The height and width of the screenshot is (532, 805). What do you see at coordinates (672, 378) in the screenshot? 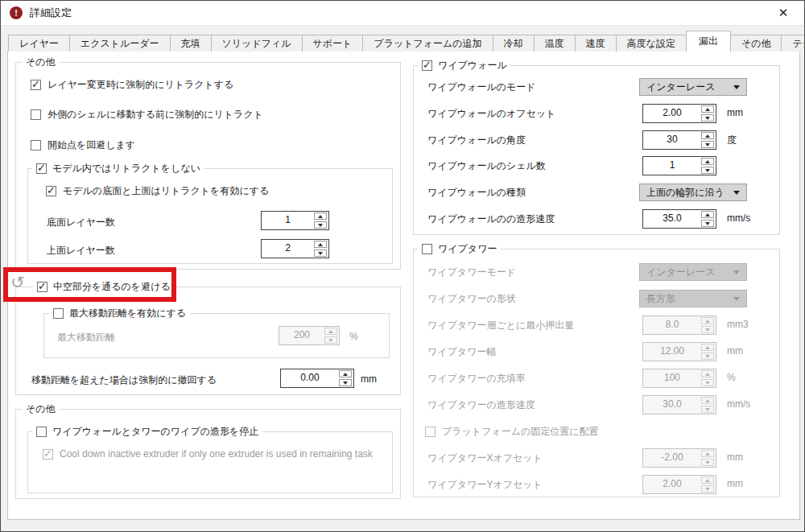
I see `spinner-value: 100` at bounding box center [672, 378].